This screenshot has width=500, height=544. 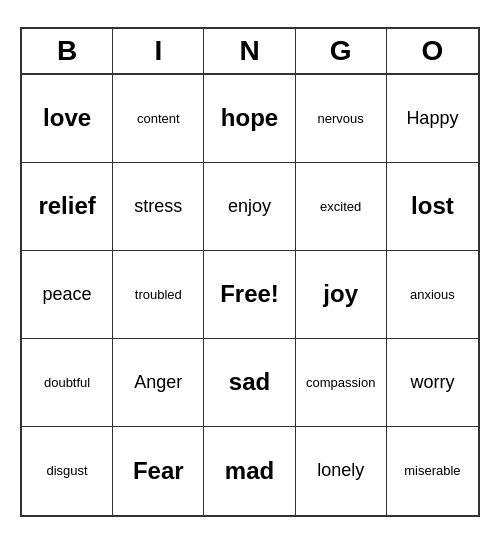 What do you see at coordinates (432, 471) in the screenshot?
I see `bingo-cell-24: miserable` at bounding box center [432, 471].